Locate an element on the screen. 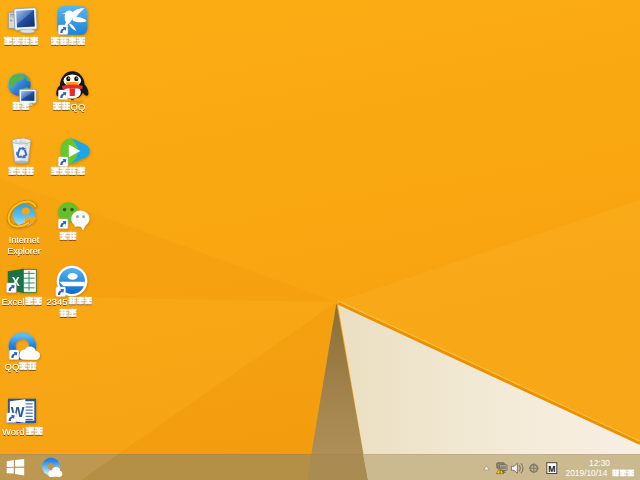  svg-text: Word is located at coordinates (14, 432).